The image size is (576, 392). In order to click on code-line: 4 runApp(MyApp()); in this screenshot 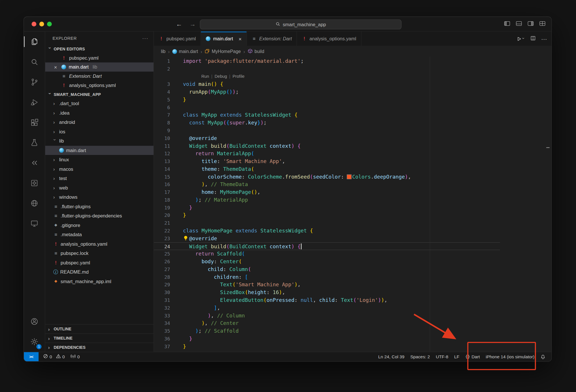, I will do `click(353, 92)`.